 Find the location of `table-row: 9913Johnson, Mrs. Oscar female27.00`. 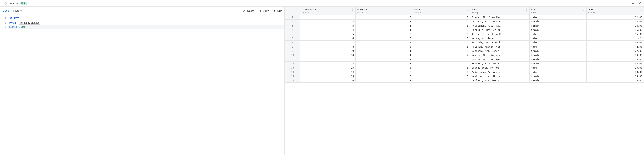

table-row: 9913Johnson, Mrs. Oscar female27.00 is located at coordinates (464, 51).